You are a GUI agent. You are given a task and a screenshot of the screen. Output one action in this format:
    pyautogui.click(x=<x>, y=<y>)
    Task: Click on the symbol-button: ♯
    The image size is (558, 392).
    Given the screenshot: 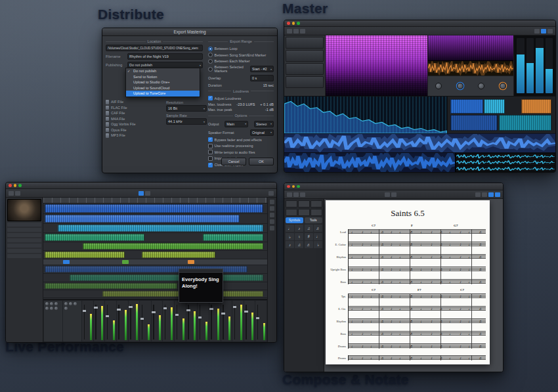 What is the action you would take?
    pyautogui.click(x=309, y=236)
    